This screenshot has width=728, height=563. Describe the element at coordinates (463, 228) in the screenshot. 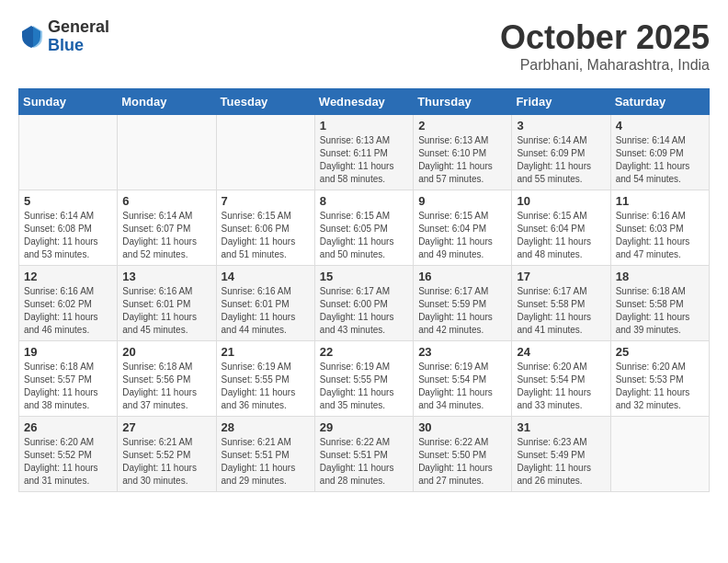

I see `calendar-cell: 9Sunrise: 6:15 AM Sunset: 6:04 PM Daylig…` at that location.